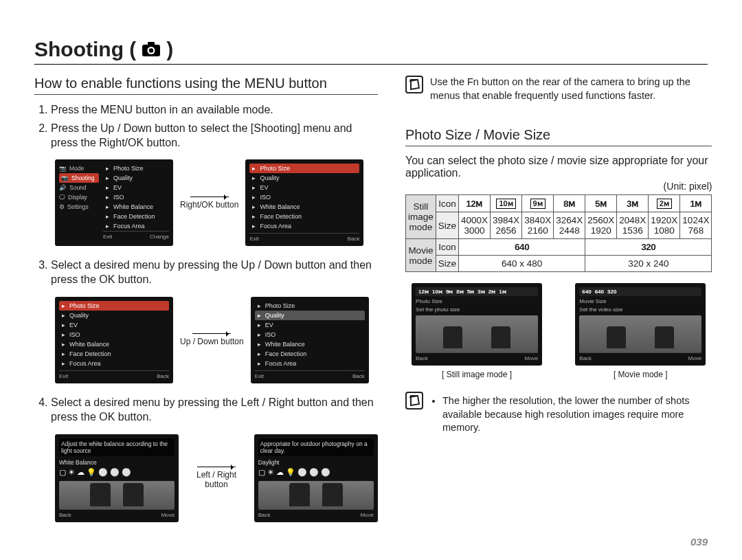 Image resolution: width=742 pixels, height=560 pixels. I want to click on steps-list: Press the MENU button in an available mo…, so click(206, 126).